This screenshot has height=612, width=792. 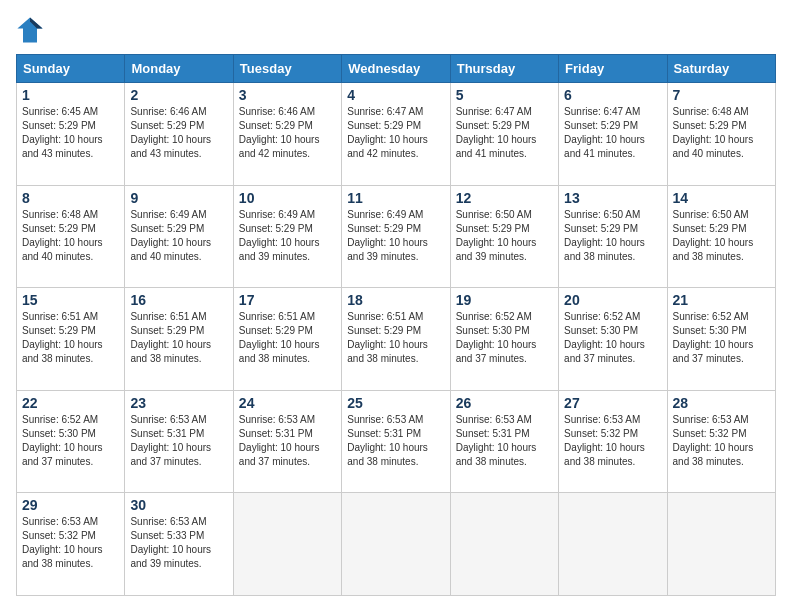 I want to click on day-number: 26, so click(x=504, y=403).